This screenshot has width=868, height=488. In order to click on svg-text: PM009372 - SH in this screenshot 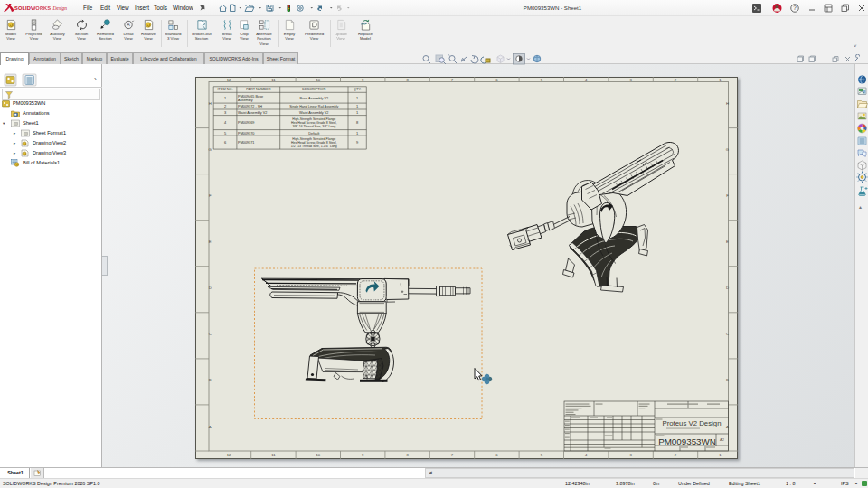, I will do `click(250, 107)`.